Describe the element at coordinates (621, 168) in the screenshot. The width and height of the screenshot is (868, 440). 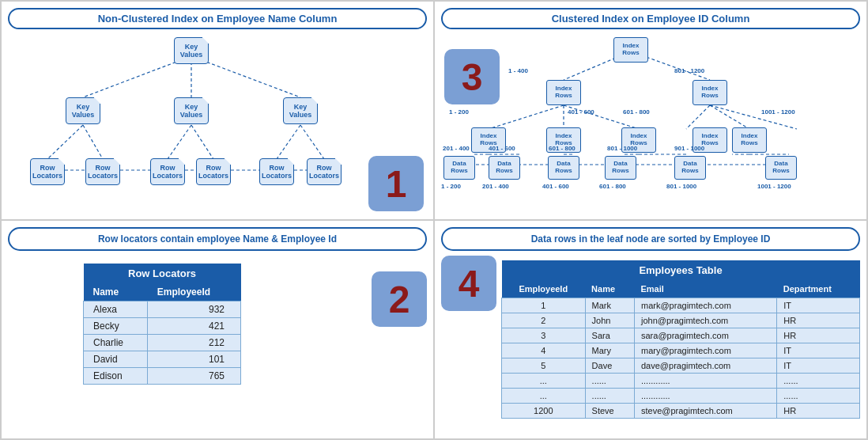
I see `q3-leaf-node-4: Data Rows` at that location.